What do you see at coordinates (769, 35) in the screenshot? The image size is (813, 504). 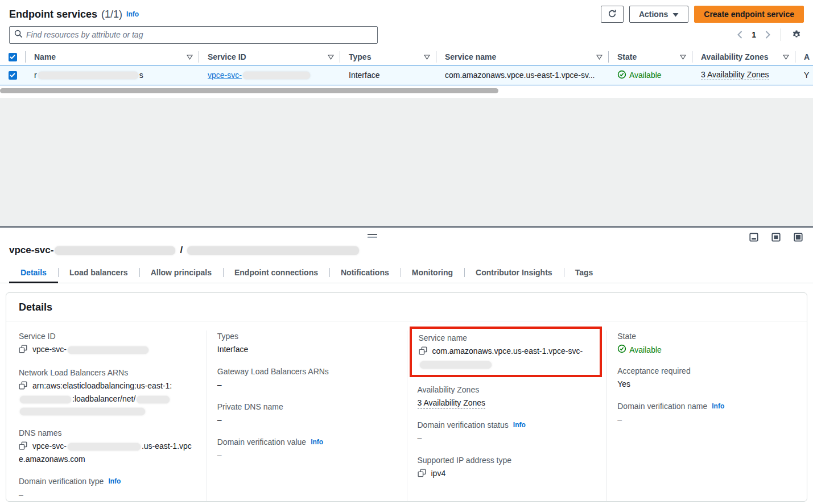 I see `pagination: 1` at bounding box center [769, 35].